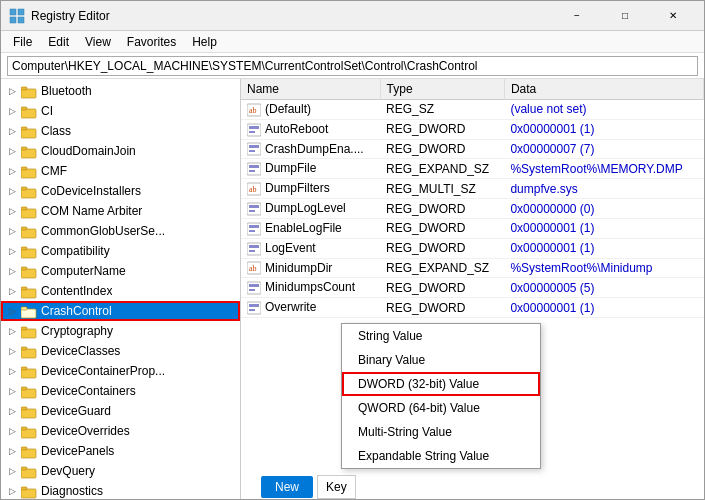  Describe the element at coordinates (625, 16) in the screenshot. I see `maximize-button: □` at that location.